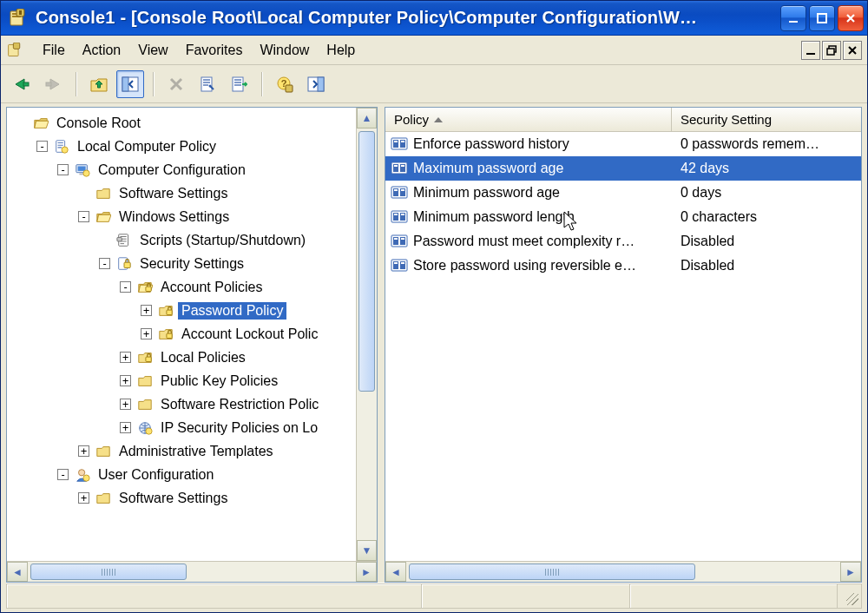 This screenshot has width=868, height=613. Describe the element at coordinates (793, 18) in the screenshot. I see `minimize-button` at that location.